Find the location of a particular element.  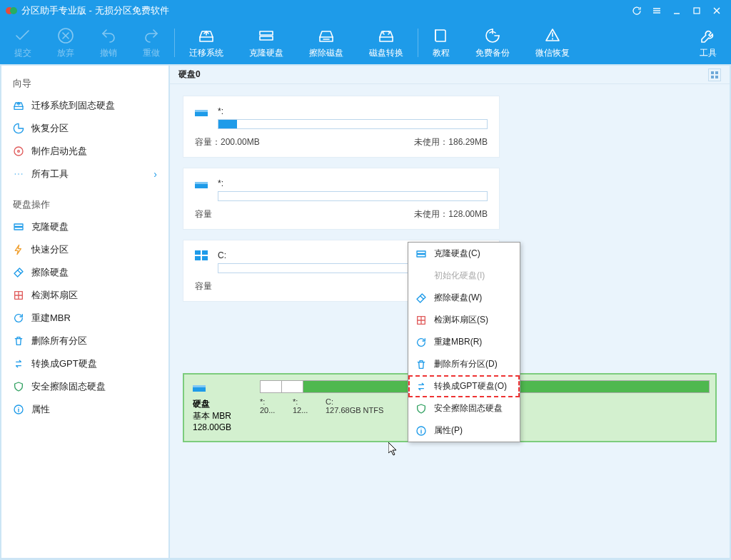

refresh-button is located at coordinates (637, 11).